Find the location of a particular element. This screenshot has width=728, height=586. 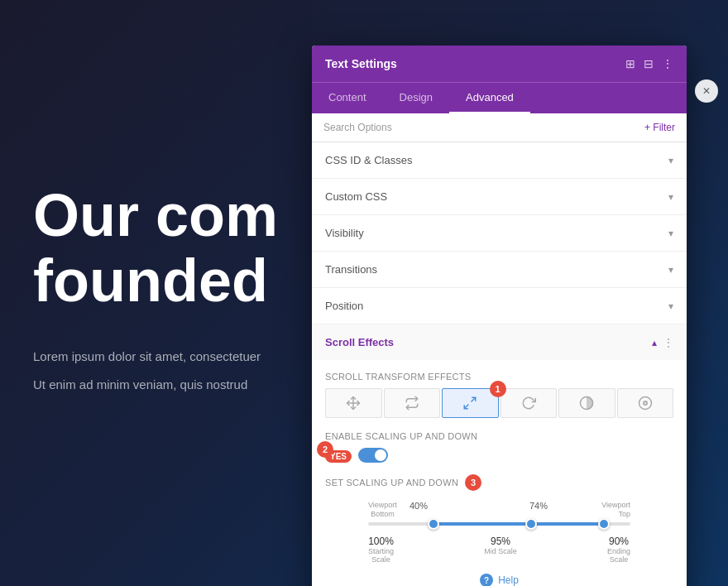

percent-labels: 40% 74% is located at coordinates (478, 506).